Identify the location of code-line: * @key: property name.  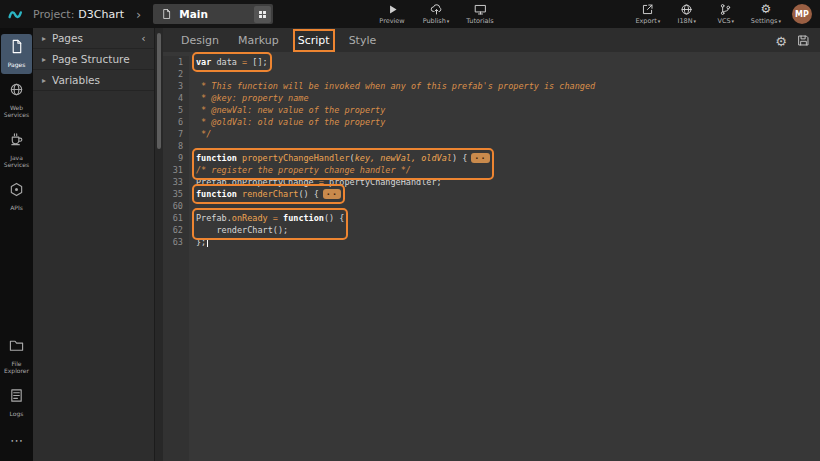
(396, 98).